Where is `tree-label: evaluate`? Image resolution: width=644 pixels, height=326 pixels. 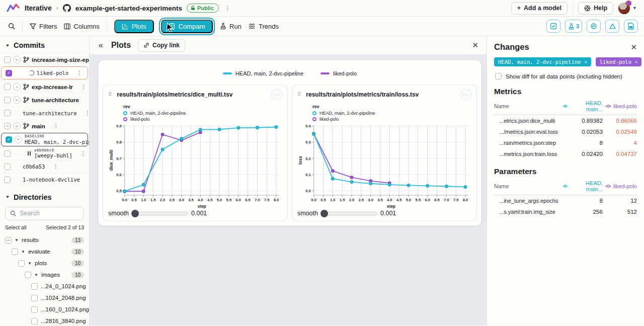 tree-label: evaluate is located at coordinates (39, 252).